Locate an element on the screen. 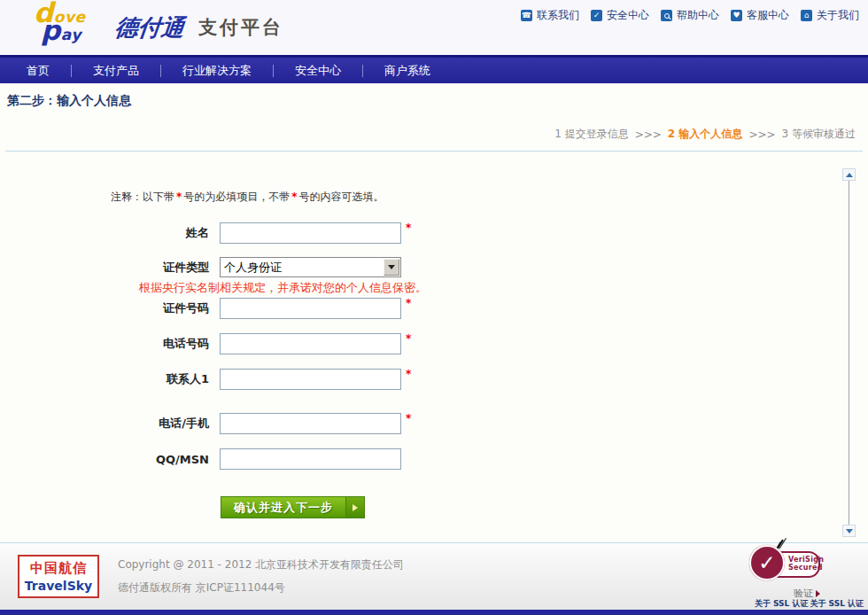  nav-item-security-center: 安全中心 is located at coordinates (318, 71).